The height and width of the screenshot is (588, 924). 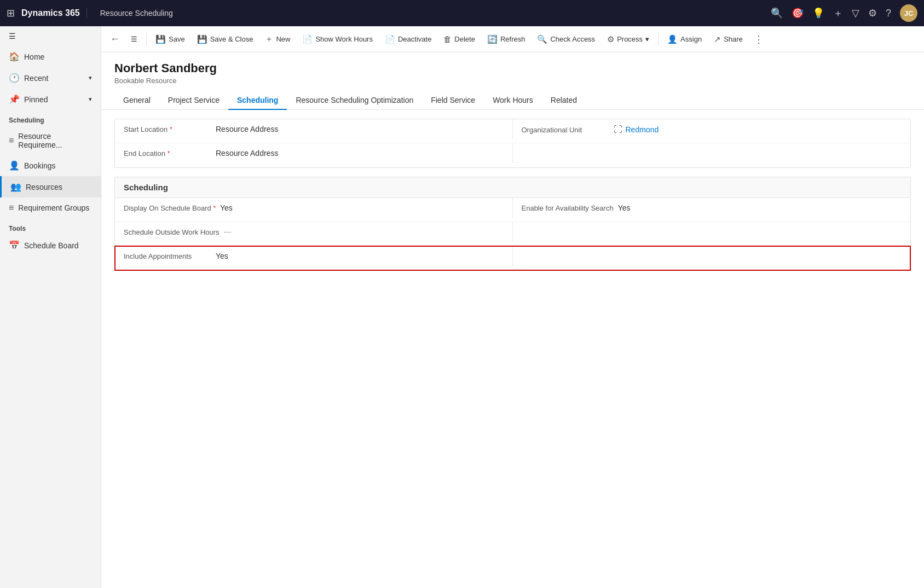 I want to click on filter-icon: ▽, so click(x=856, y=13).